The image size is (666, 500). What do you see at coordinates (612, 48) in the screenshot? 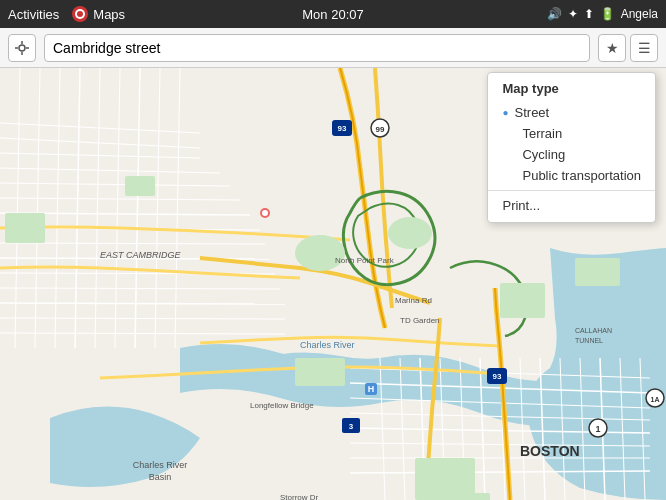
I see `bookmark-button: ★` at bounding box center [612, 48].